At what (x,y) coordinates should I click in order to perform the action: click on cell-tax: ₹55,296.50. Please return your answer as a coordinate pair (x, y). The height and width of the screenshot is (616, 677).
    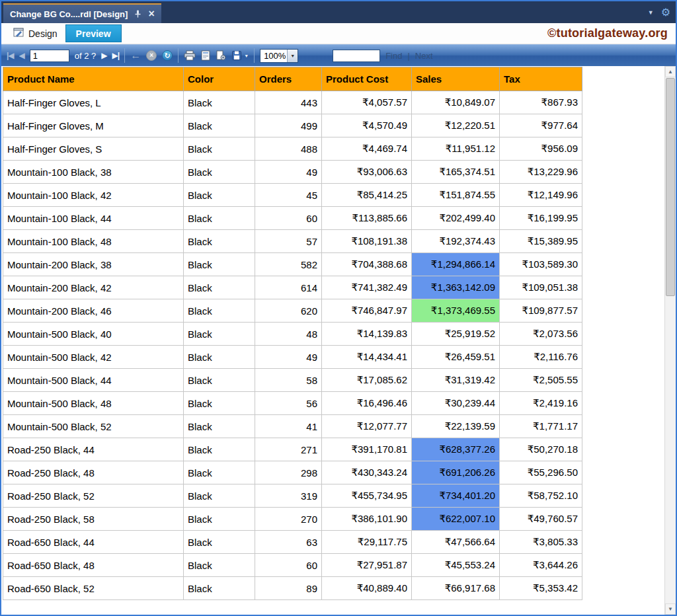
    Looking at the image, I should click on (541, 473).